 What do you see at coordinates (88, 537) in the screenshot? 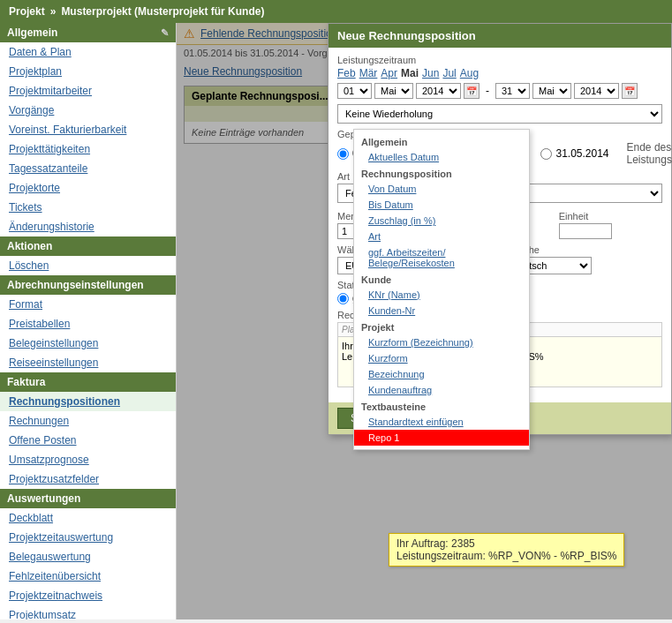
I see `sidebar-item-projektzeitauswertung: Projektzeitauswertung` at bounding box center [88, 537].